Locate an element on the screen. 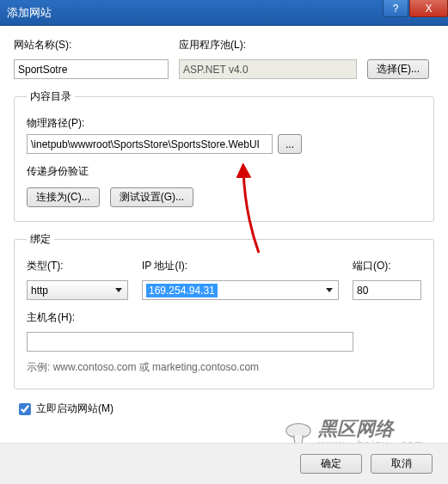 The width and height of the screenshot is (448, 484). port-label: 端口(O): is located at coordinates (387, 267).